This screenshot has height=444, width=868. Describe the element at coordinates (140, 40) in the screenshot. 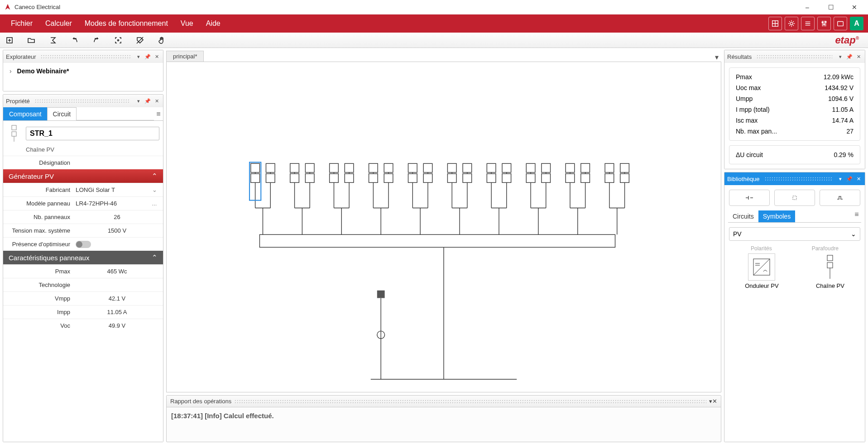

I see `tag-off-icon` at that location.